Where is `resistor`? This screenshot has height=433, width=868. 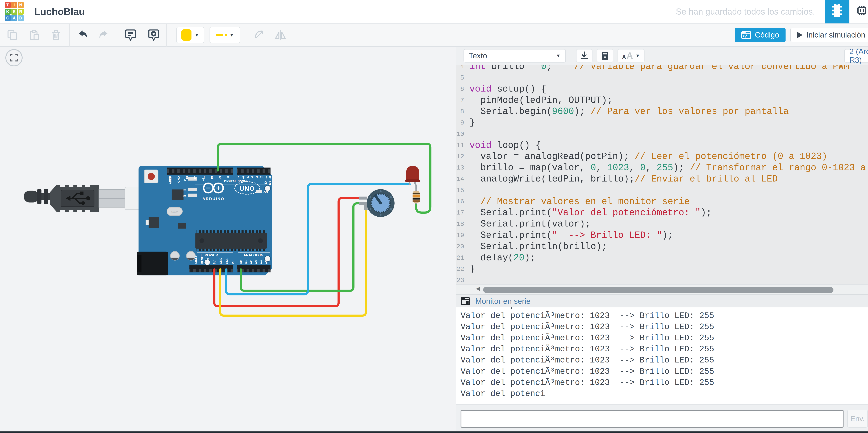 resistor is located at coordinates (416, 197).